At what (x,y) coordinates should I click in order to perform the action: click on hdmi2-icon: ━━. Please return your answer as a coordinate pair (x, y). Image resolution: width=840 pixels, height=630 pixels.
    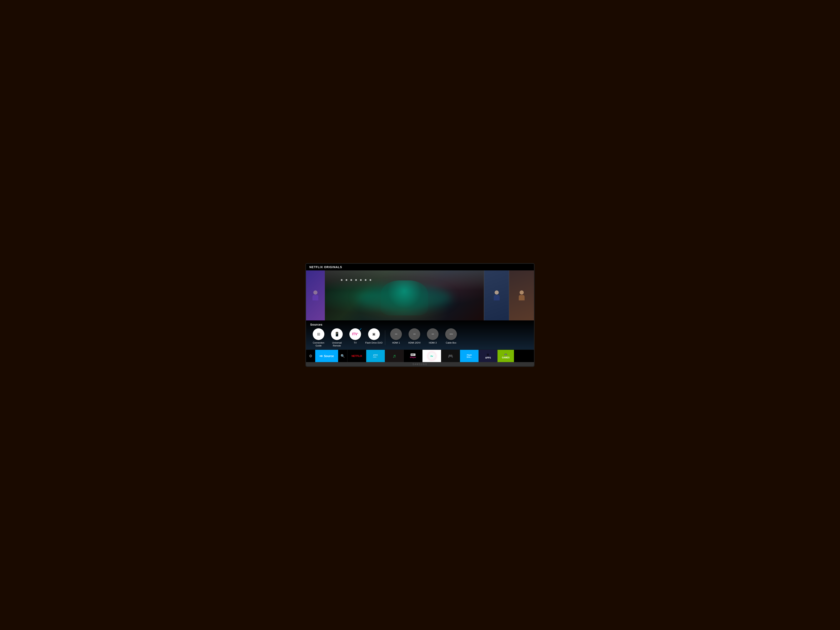
    Looking at the image, I should click on (414, 334).